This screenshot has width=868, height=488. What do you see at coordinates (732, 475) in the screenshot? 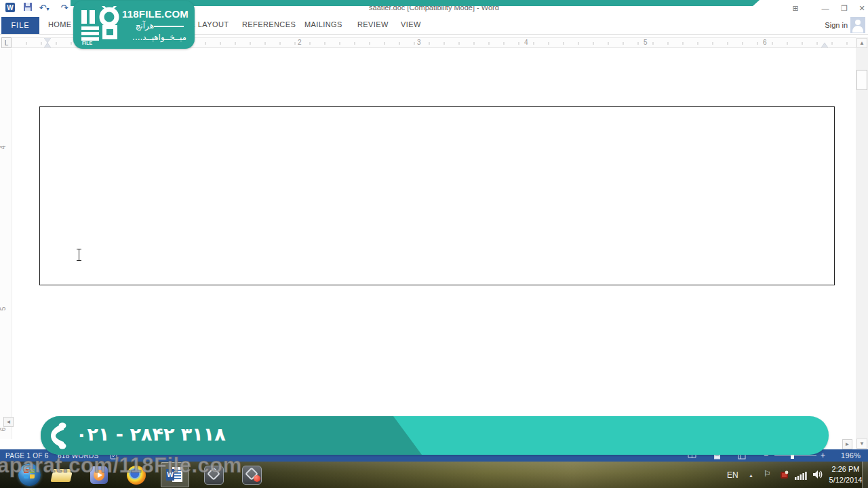
I see `language-indicator: EN` at bounding box center [732, 475].